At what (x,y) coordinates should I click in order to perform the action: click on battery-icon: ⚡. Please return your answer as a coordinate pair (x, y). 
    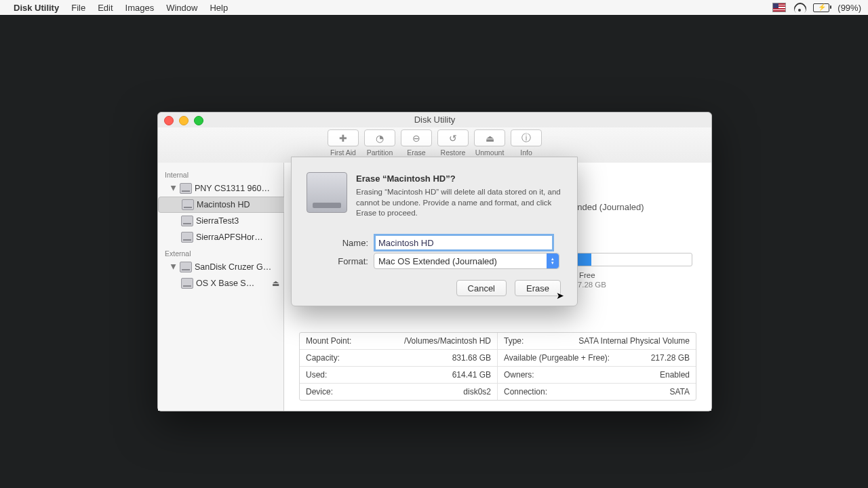
    Looking at the image, I should click on (821, 8).